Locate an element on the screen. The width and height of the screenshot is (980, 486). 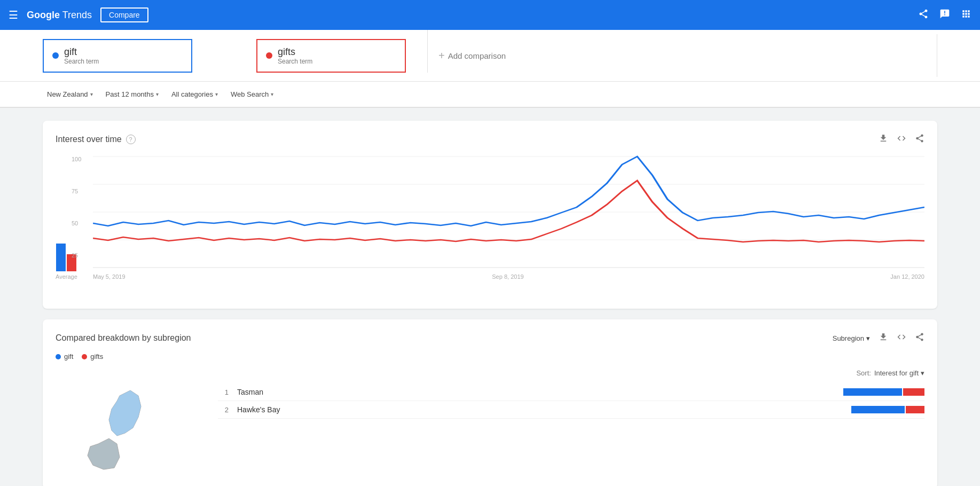
search-type-filter: Web Search ▾ is located at coordinates (252, 94).